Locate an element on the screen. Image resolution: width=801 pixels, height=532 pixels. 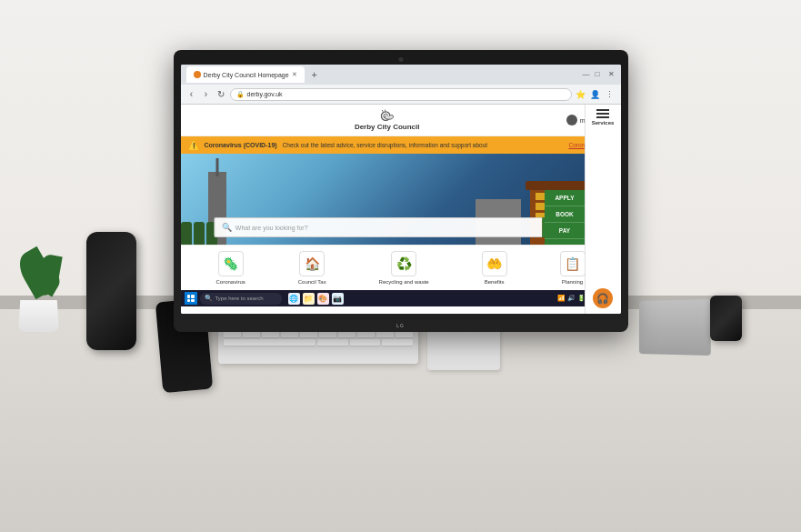
refresh-button: ↻ is located at coordinates (221, 95).